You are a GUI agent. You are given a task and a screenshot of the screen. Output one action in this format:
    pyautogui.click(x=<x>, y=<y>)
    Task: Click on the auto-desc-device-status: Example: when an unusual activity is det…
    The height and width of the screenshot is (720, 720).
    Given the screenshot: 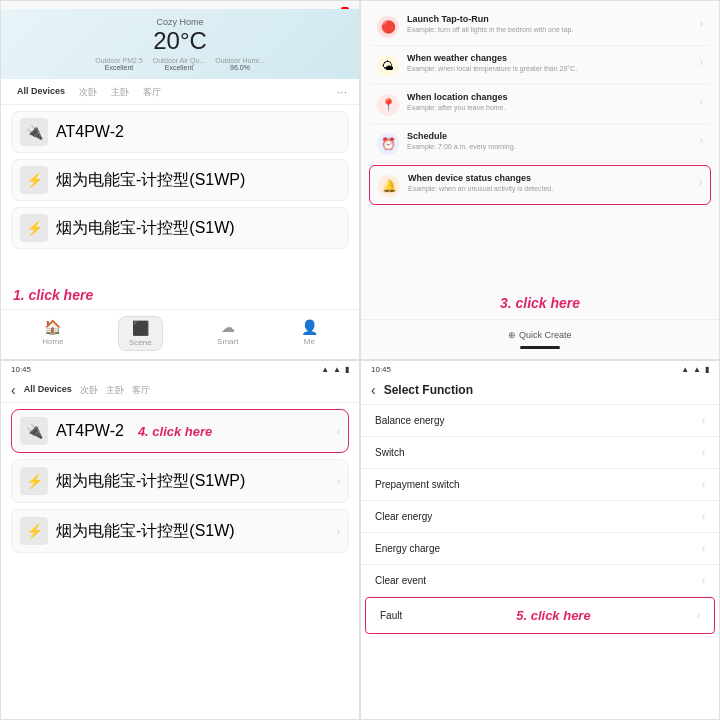 What is the action you would take?
    pyautogui.click(x=550, y=188)
    